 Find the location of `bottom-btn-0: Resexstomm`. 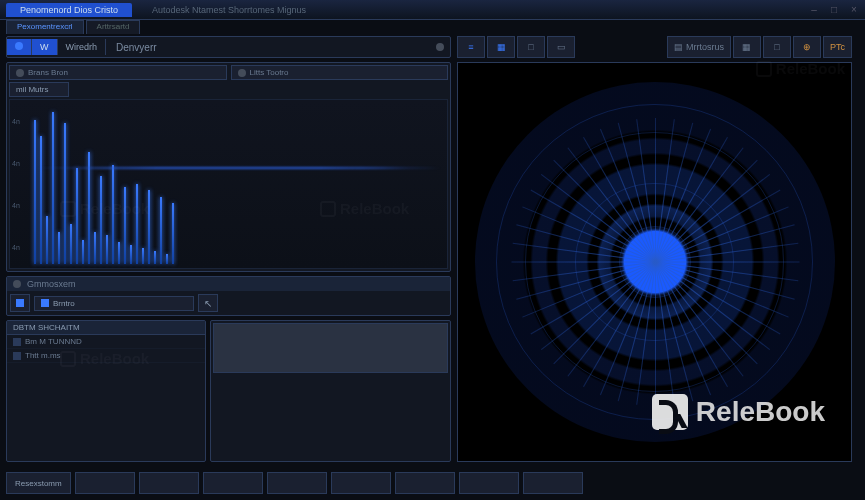

bottom-btn-0: Resexstomm is located at coordinates (38, 483).